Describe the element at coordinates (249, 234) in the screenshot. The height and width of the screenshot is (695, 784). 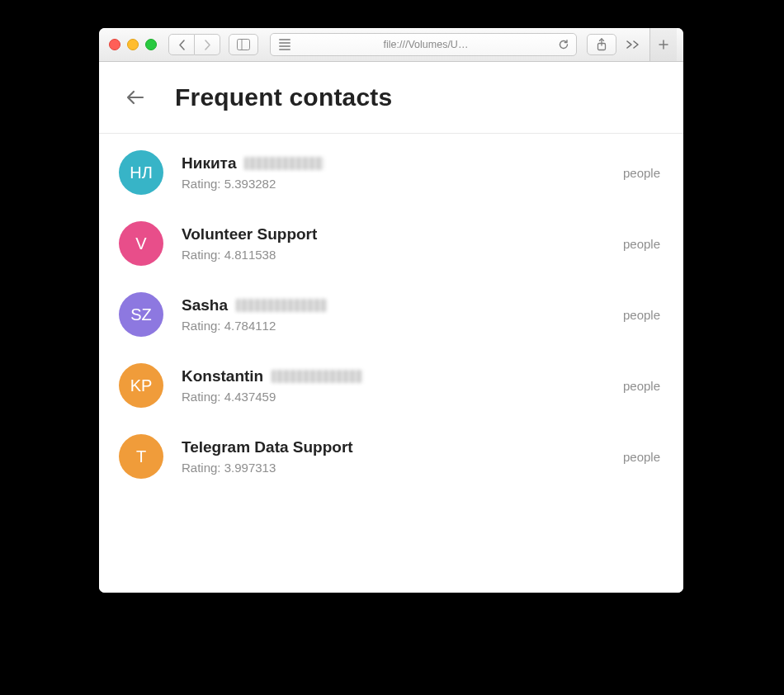
I see `contact-name-visible: Volunteer Support` at that location.